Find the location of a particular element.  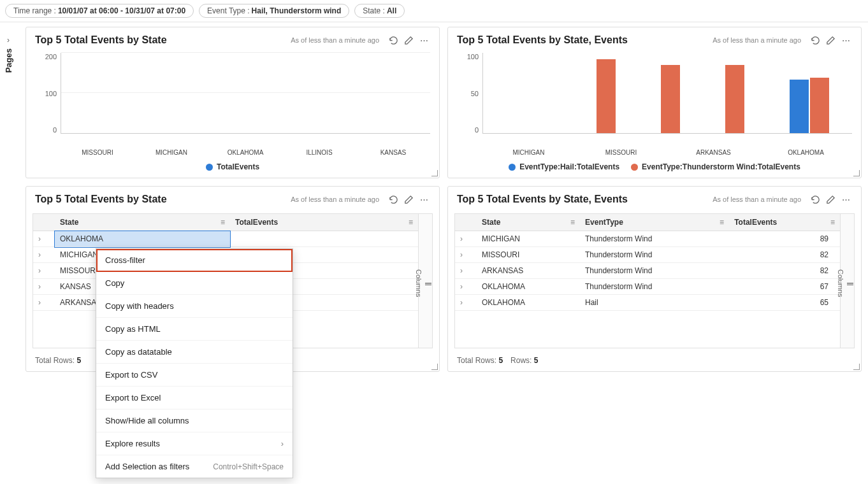

context-menu-item: Cross-filter is located at coordinates (194, 260).